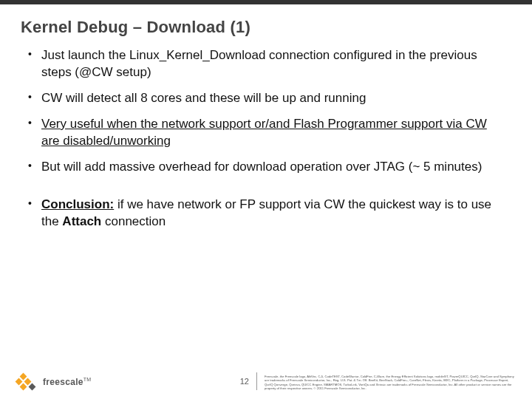 The image size is (532, 399). I want to click on bullet-text: CW will detect all 8 cores and these wil…, so click(204, 98).